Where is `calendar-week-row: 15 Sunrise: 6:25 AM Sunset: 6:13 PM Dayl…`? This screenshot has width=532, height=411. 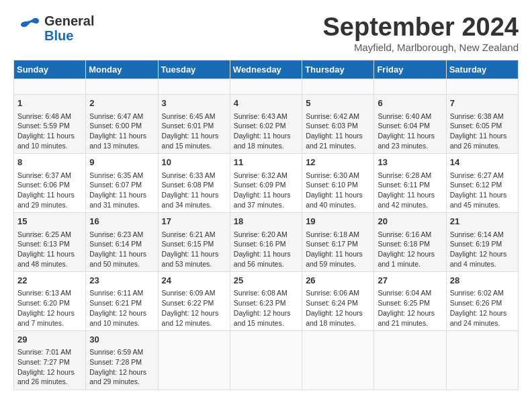
calendar-week-row: 15 Sunrise: 6:25 AM Sunset: 6:13 PM Dayl… is located at coordinates (266, 242).